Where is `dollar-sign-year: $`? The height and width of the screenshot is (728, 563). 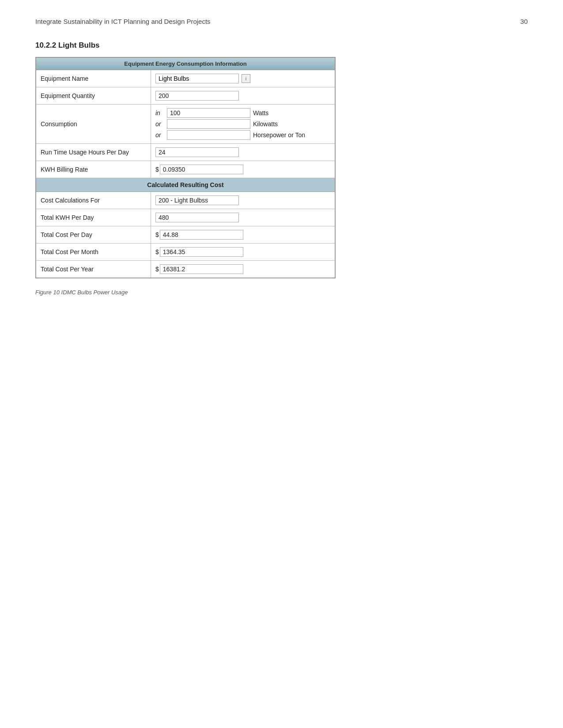 dollar-sign-year: $ is located at coordinates (157, 269).